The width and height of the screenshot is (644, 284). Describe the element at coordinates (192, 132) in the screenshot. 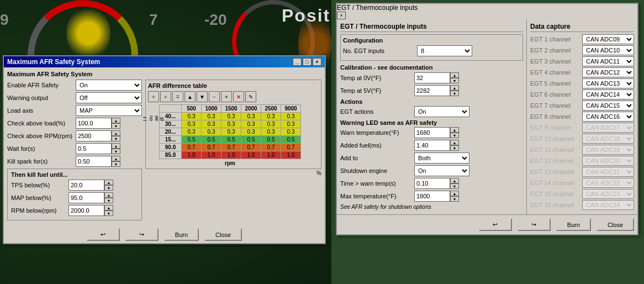

I see `diff-cell-2-0: 0.3` at that location.